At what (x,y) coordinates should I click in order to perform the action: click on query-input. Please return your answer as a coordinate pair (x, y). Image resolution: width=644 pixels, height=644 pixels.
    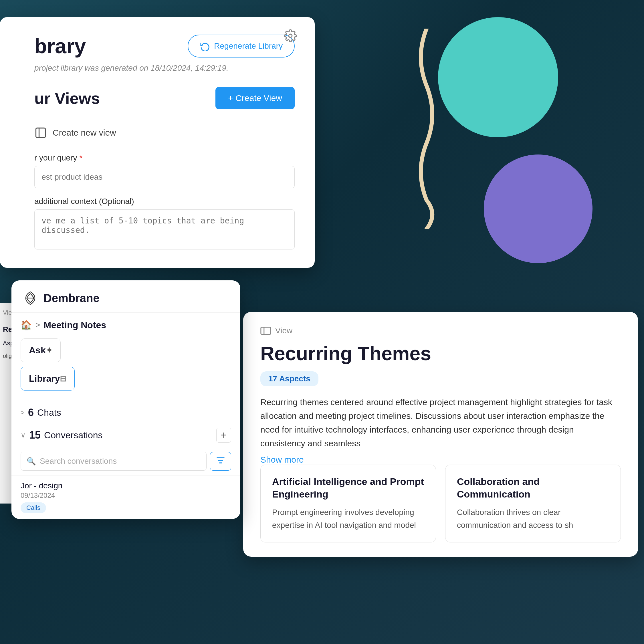
    Looking at the image, I should click on (165, 177).